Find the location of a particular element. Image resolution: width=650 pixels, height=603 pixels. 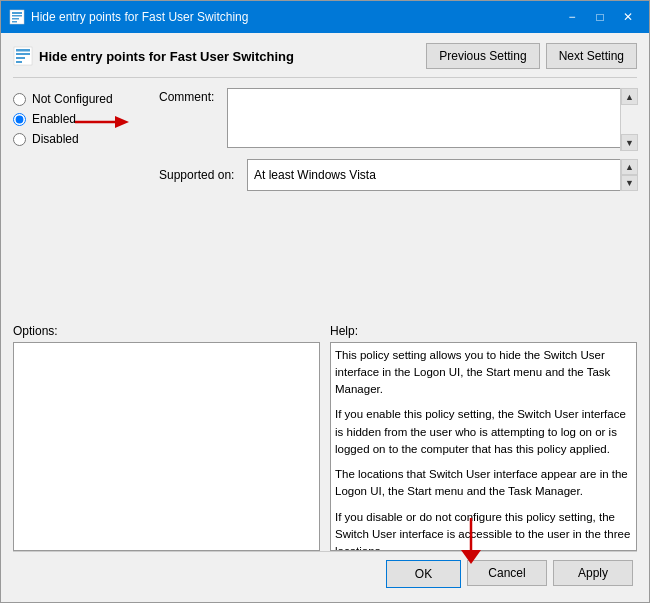

radio-group: Not Configured Enabled Disabled is located at coordinates (78, 119).